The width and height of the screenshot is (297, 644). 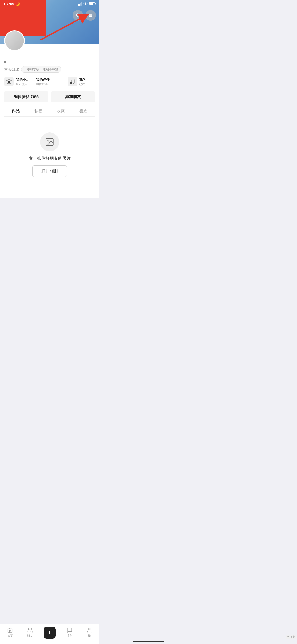 I want to click on dot-indicator, so click(x=5, y=62).